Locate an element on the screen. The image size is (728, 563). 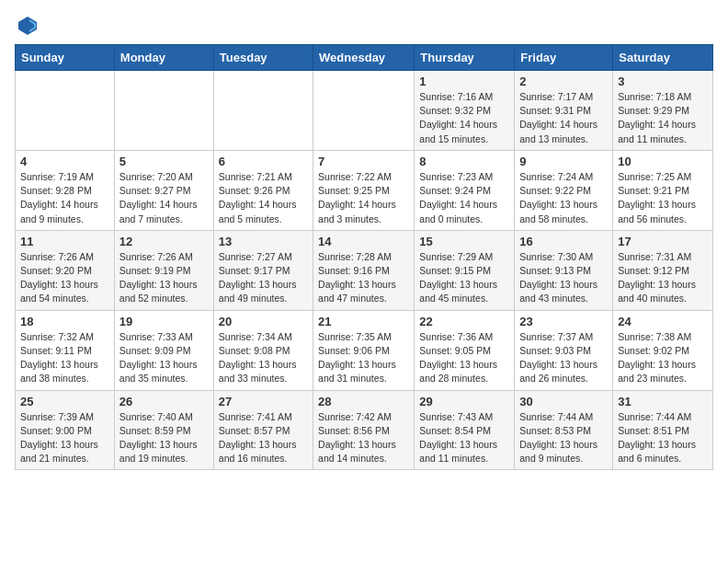
day-info: Sunrise: 7:31 AM Sunset: 9:12 PM Dayligh… is located at coordinates (663, 278).